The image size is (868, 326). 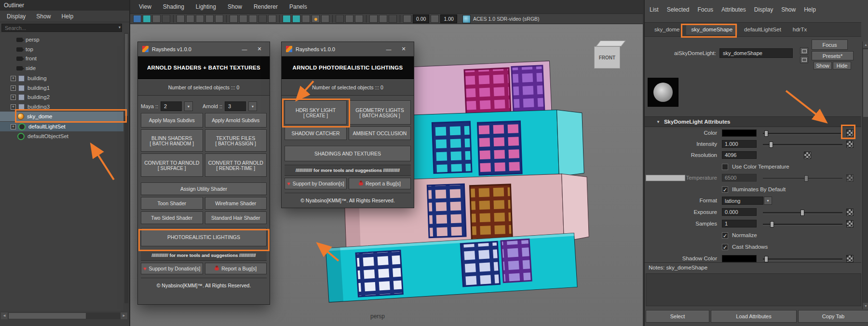 What do you see at coordinates (203, 189) in the screenshot?
I see `assign-utility-shader-button: Assign Utility Shader` at bounding box center [203, 189].